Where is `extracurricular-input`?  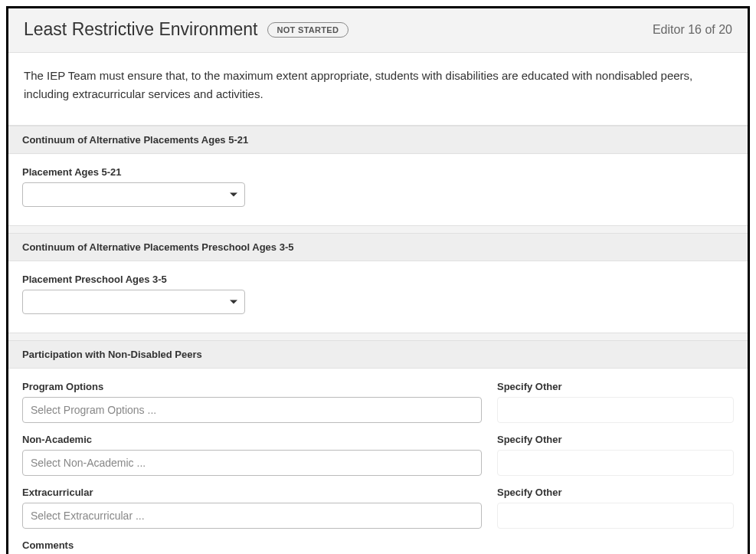 extracurricular-input is located at coordinates (252, 516).